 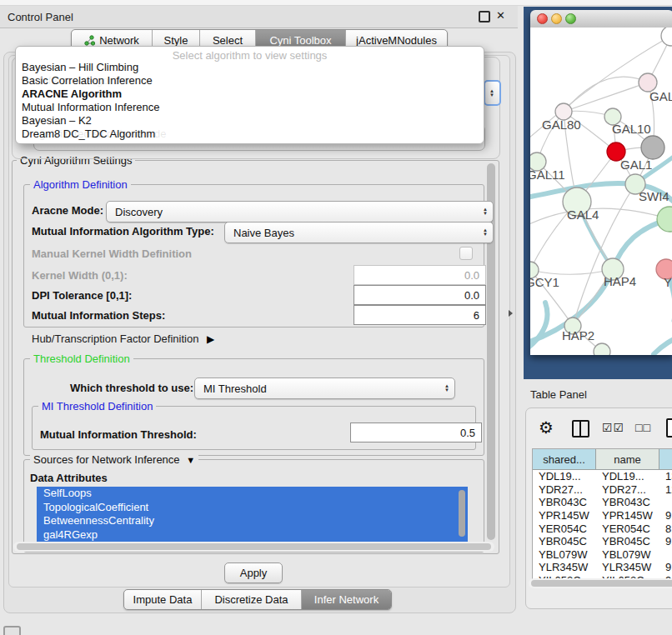 I want to click on data-attributes-label: Data Attributes, so click(x=68, y=478).